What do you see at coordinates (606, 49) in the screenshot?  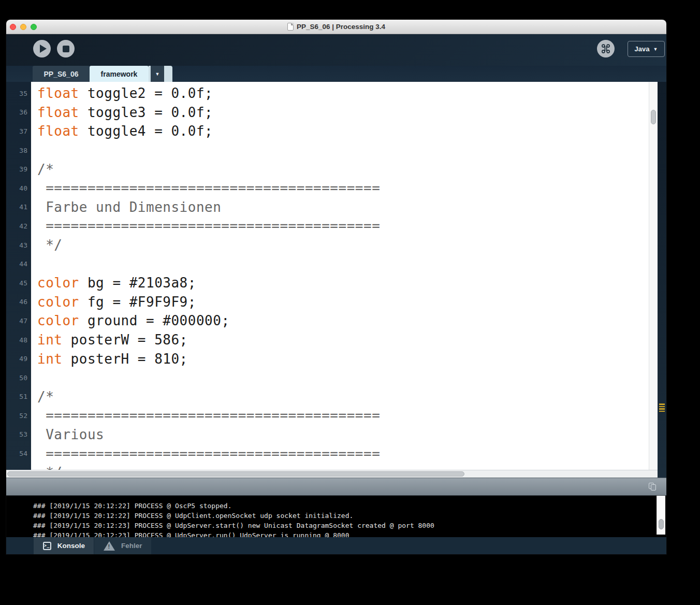 I see `debug-button` at bounding box center [606, 49].